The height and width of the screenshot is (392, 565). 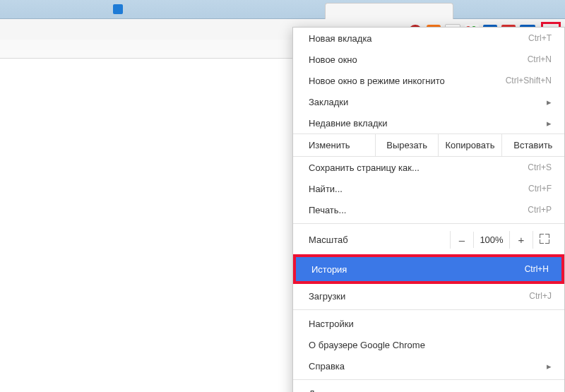 What do you see at coordinates (328, 210) in the screenshot?
I see `menu-item-label: Печать...` at bounding box center [328, 210].